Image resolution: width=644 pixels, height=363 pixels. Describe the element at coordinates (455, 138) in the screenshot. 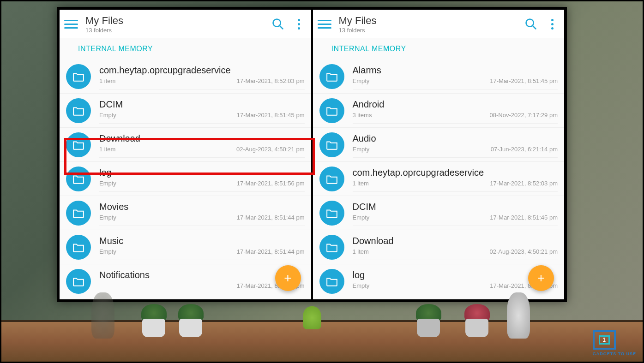

I see `folder-name: Audio` at that location.